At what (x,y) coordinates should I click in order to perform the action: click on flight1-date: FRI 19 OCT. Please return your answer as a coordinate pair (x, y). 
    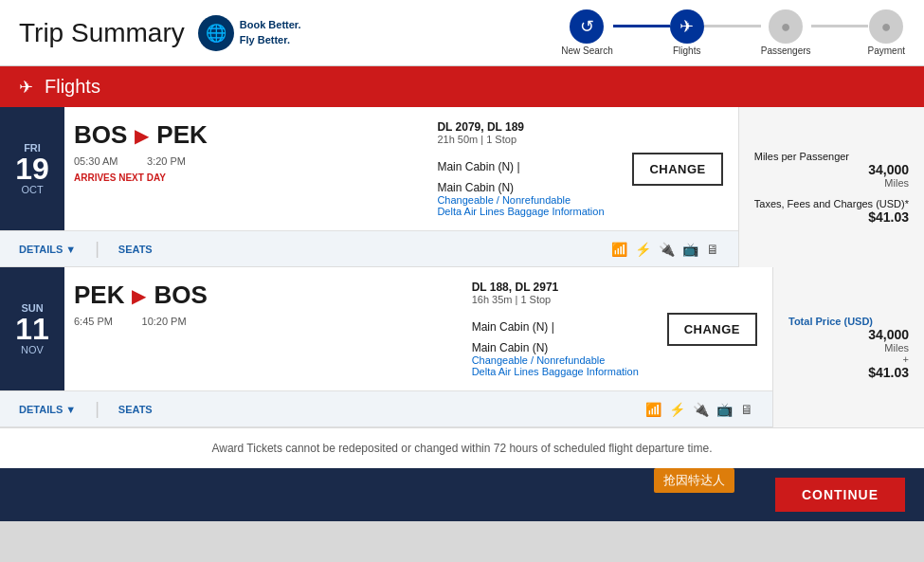
    Looking at the image, I should click on (32, 169).